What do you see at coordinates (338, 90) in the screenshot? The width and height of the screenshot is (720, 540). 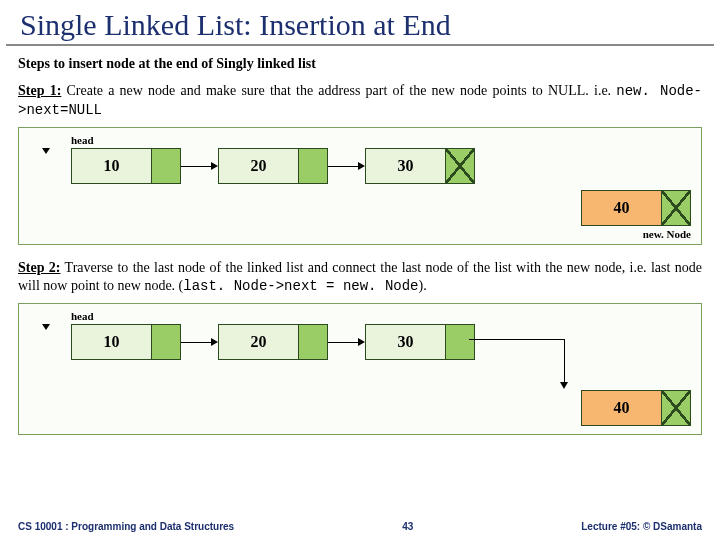 I see `step-1-body: Create a new node and make sure that the…` at bounding box center [338, 90].